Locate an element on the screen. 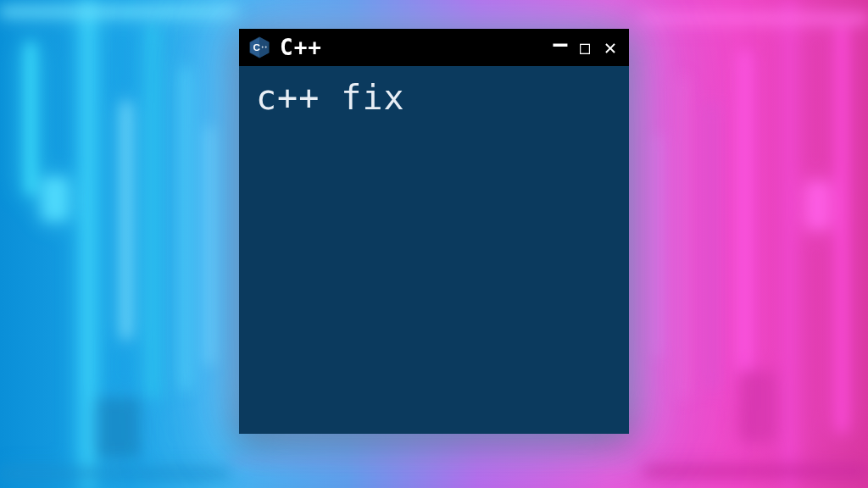 This screenshot has width=868, height=488. minimize-button: — is located at coordinates (559, 44).